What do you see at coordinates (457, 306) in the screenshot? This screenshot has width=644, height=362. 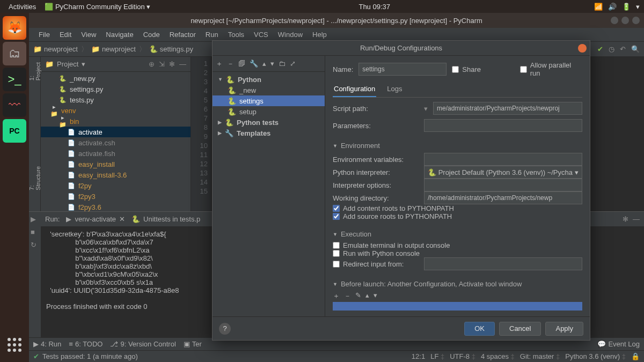 I see `before-launch-item` at bounding box center [457, 306].